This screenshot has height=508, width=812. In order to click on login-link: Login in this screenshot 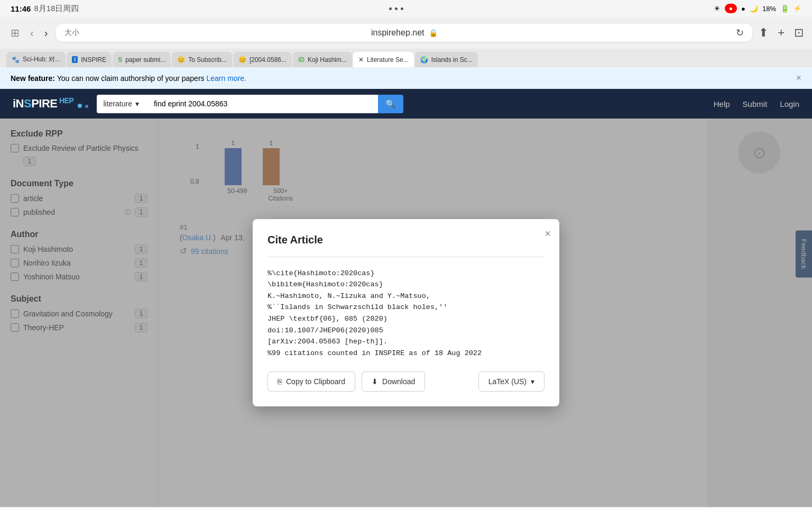, I will do `click(790, 104)`.